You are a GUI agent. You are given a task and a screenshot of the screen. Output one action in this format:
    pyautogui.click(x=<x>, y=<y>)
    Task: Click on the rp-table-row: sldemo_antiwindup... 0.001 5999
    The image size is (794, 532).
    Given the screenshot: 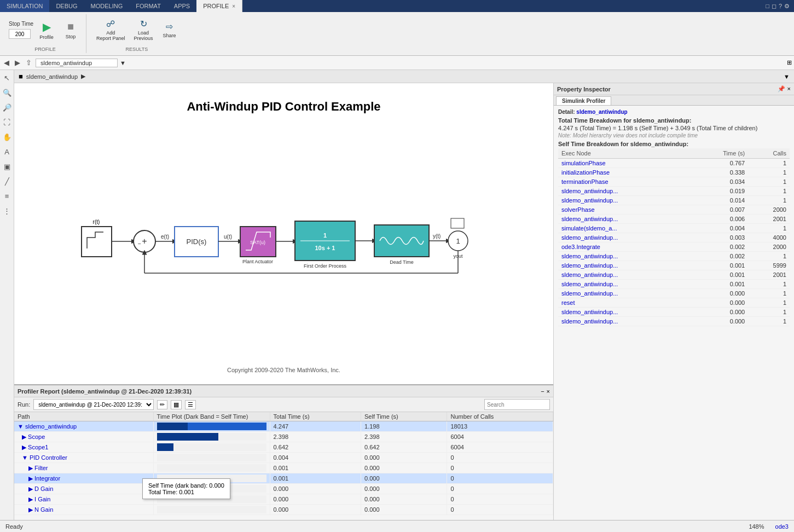 What is the action you would take?
    pyautogui.click(x=674, y=266)
    